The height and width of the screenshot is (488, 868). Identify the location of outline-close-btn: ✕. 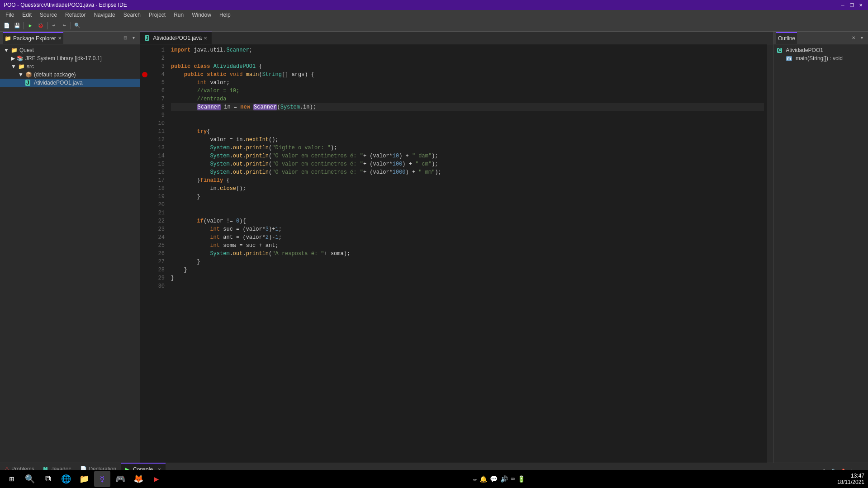
(854, 38).